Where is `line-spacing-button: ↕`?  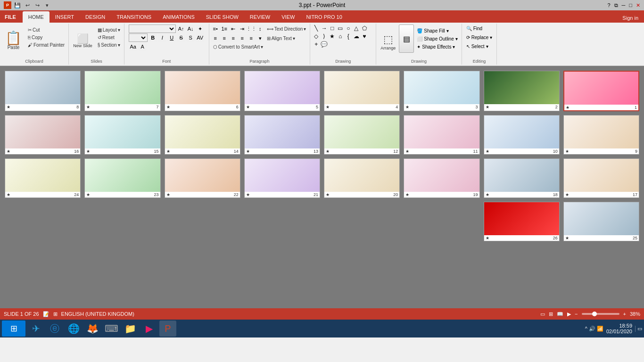 line-spacing-button: ↕ is located at coordinates (260, 29).